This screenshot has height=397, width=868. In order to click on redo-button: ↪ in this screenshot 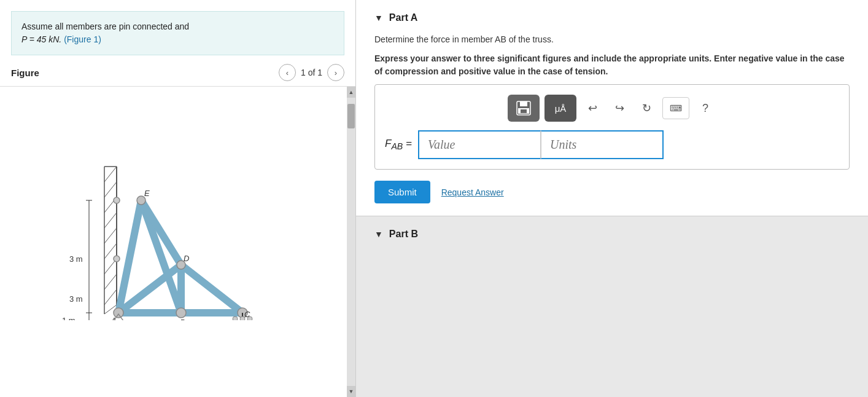, I will do `click(619, 108)`.